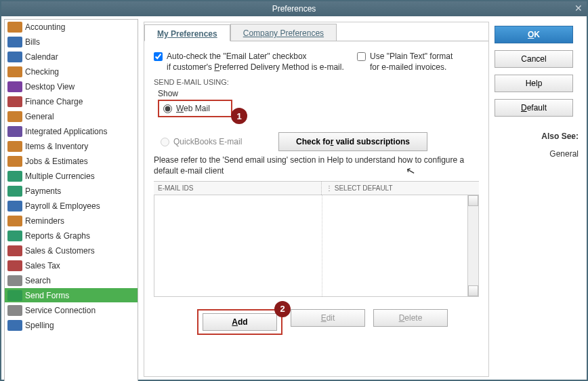 The image size is (588, 381). I want to click on sidebar-item-general: General, so click(71, 117).